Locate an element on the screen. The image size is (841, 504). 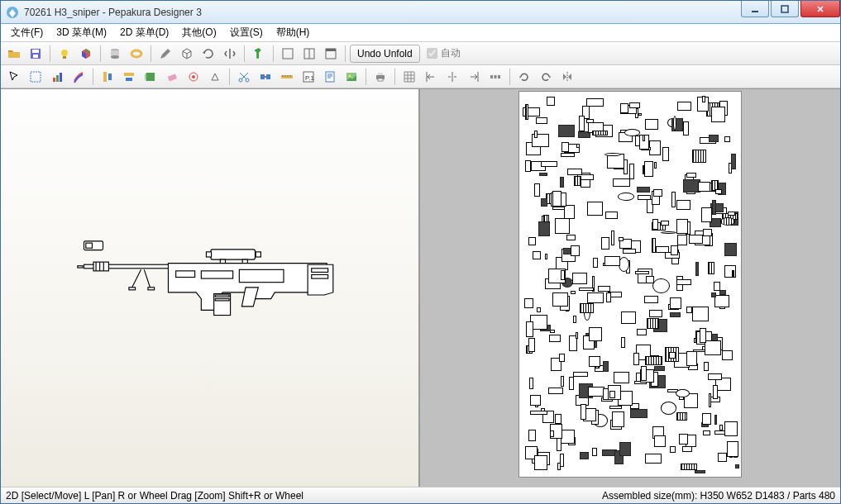
cyl-icon is located at coordinates (115, 54).